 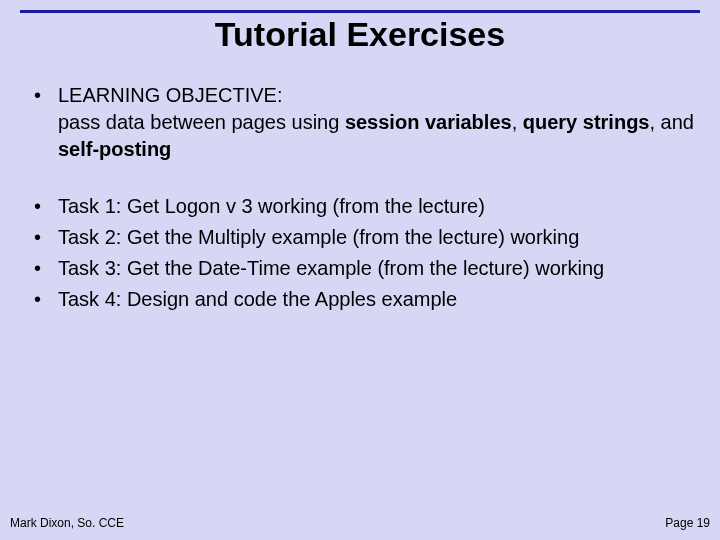 I want to click on footer-page: Page 19, so click(x=688, y=523).